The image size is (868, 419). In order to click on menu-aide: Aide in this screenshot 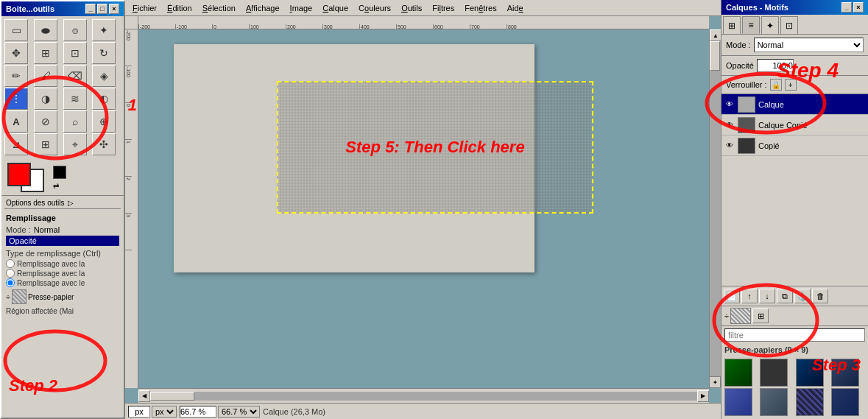, I will do `click(515, 8)`.